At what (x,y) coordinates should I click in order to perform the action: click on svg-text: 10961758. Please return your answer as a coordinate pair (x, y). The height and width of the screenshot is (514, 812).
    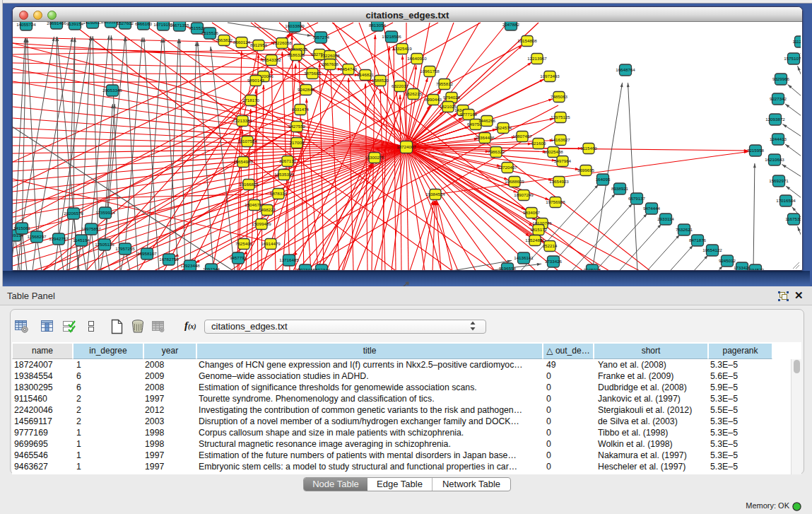
    Looking at the image, I should click on (430, 71).